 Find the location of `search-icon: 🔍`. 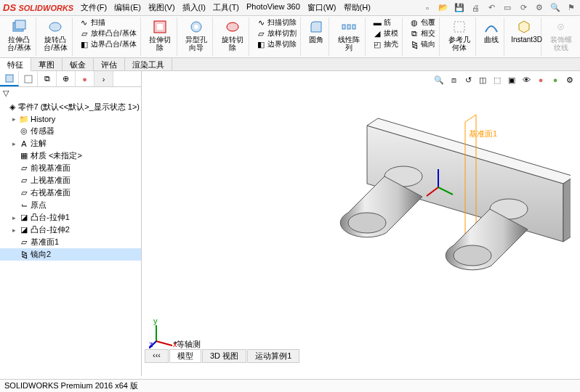

search-icon: 🔍 is located at coordinates (555, 8).